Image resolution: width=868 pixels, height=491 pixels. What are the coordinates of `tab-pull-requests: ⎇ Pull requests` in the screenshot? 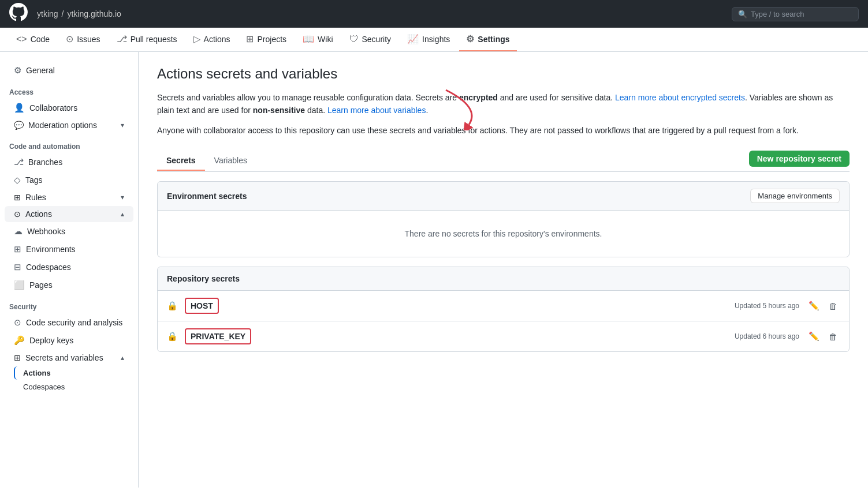 It's located at (147, 39).